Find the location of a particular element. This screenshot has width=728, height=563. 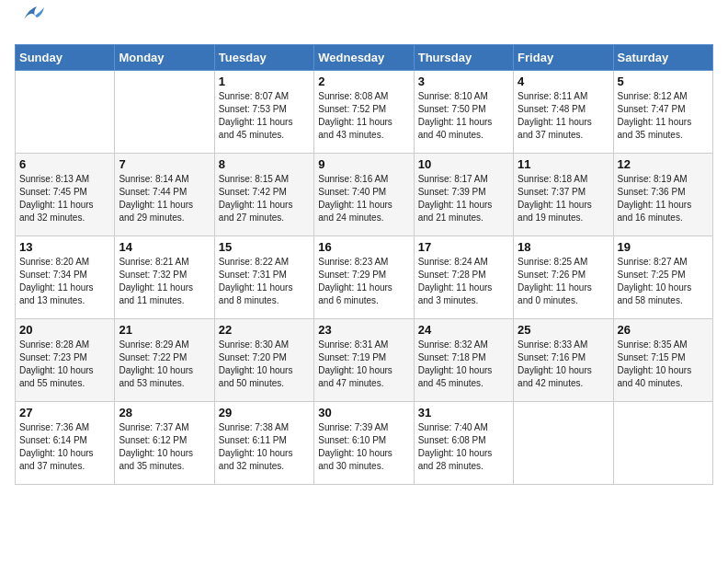

day-info: Sunrise: 8:24 AM Sunset: 7:28 PM Dayligh… is located at coordinates (463, 282).